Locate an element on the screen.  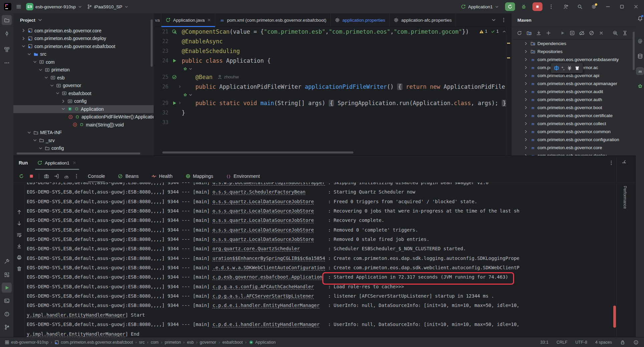
close-tab-icon is located at coordinates (209, 20).